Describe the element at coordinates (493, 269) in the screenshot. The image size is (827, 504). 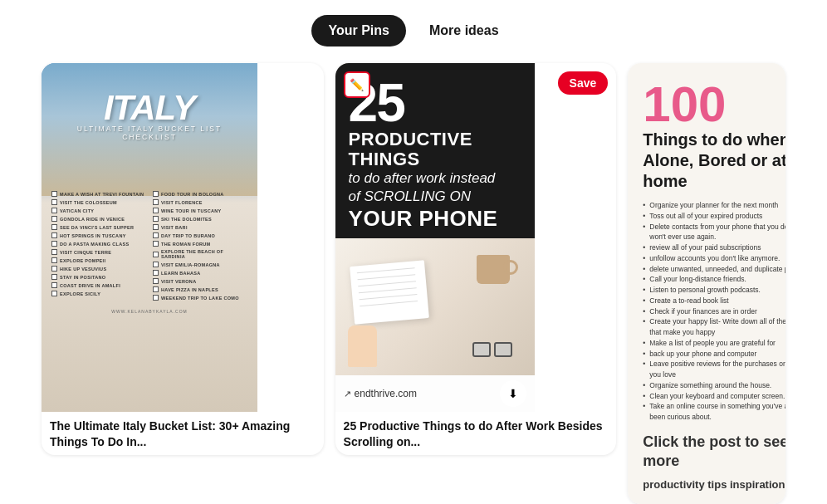
I see `coffee-cup-visual` at that location.